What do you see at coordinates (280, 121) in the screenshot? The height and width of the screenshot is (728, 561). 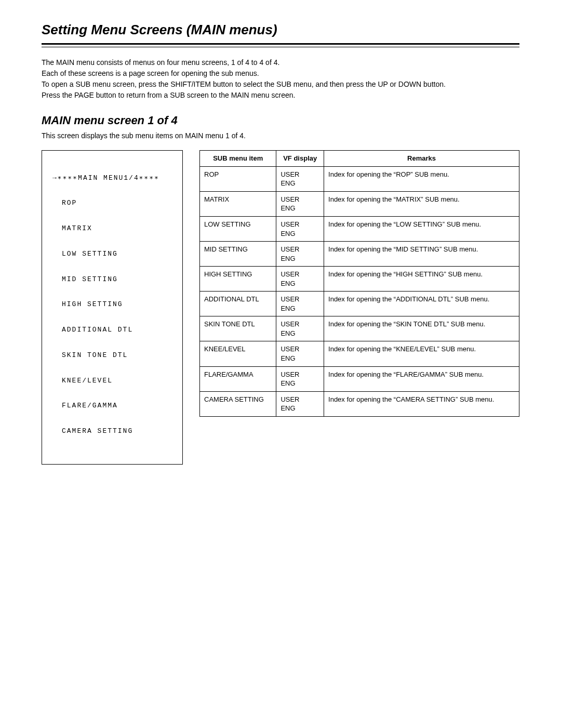 I see `section-heading: MAIN menu screen 1 of 4` at bounding box center [280, 121].